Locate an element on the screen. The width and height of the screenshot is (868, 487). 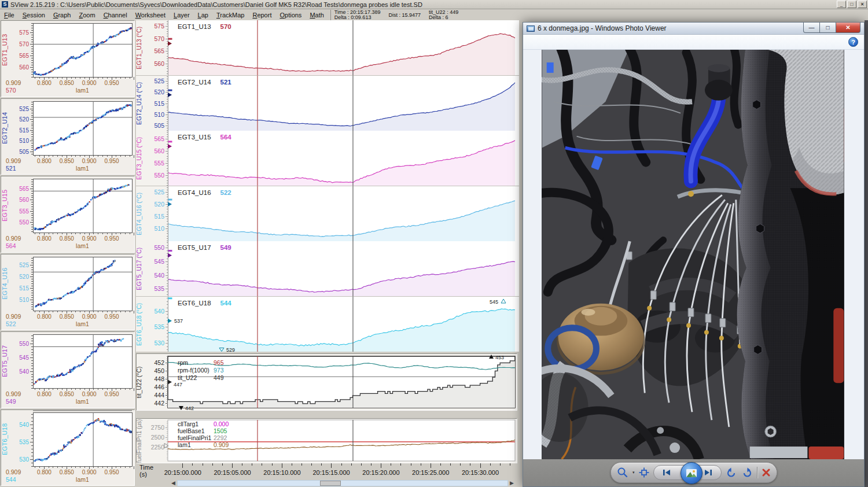
rotate-cw-icon is located at coordinates (747, 473).